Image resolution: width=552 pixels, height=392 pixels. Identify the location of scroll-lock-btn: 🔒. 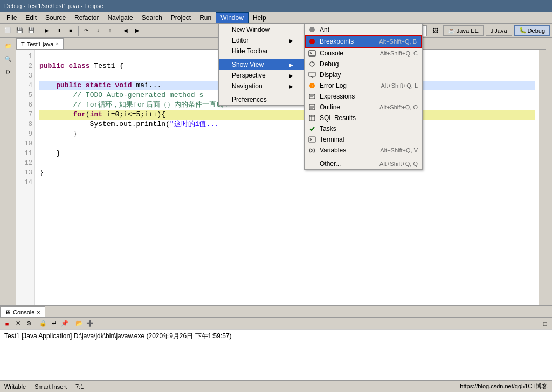
(43, 324).